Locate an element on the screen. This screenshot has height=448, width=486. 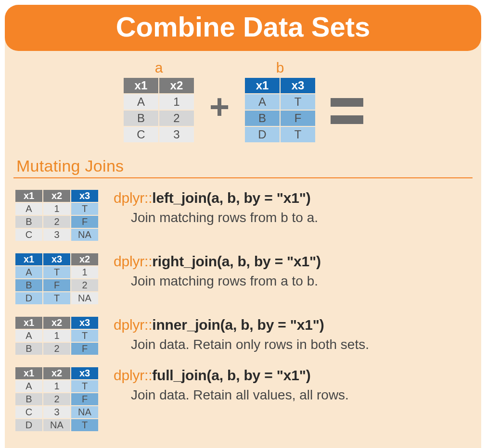
join-desc-text: Join data. Retain all values, all rows. is located at coordinates (306, 395).